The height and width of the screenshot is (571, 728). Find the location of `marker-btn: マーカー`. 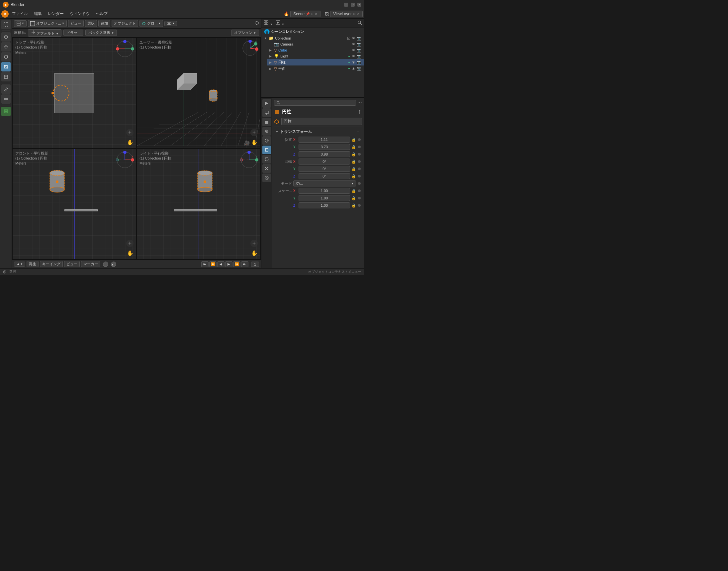

marker-btn: マーカー is located at coordinates (91, 264).